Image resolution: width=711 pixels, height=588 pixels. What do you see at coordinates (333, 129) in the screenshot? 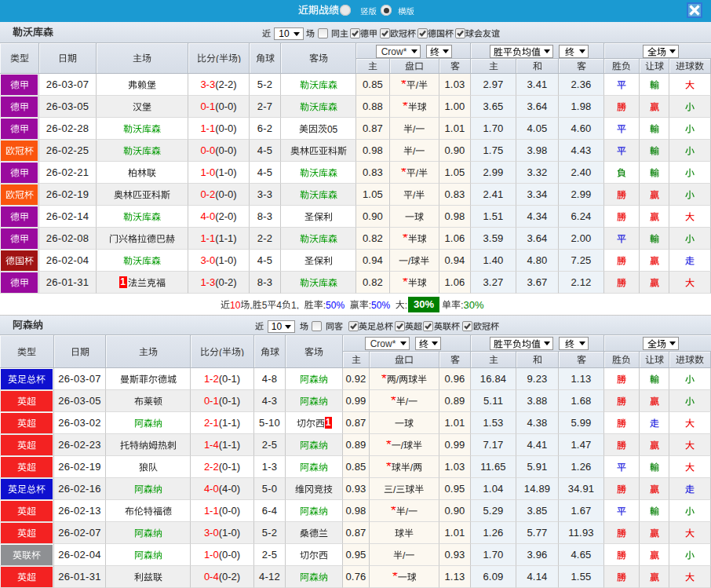
I see `svg-text: 05` at bounding box center [333, 129].